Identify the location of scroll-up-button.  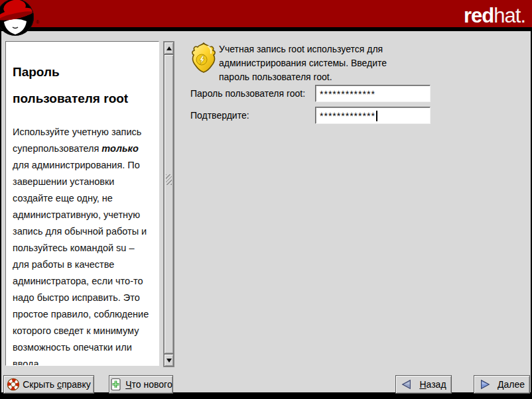
(168, 48).